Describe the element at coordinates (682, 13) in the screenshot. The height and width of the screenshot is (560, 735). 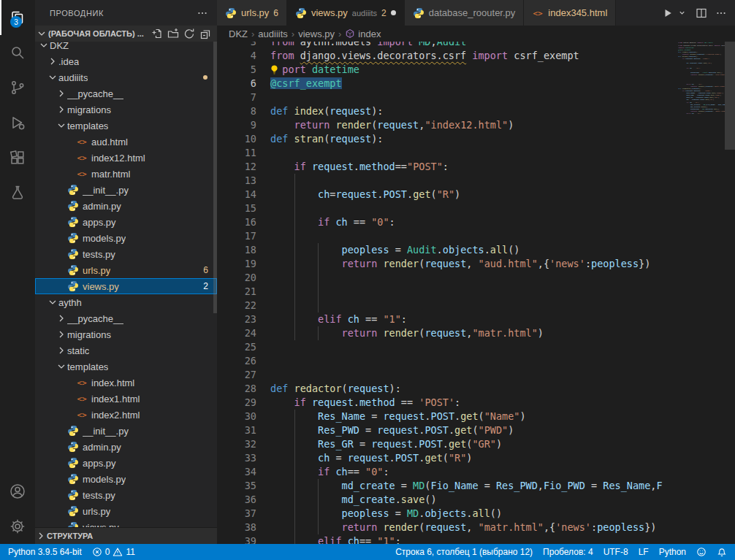
I see `run-dropdown-button` at that location.